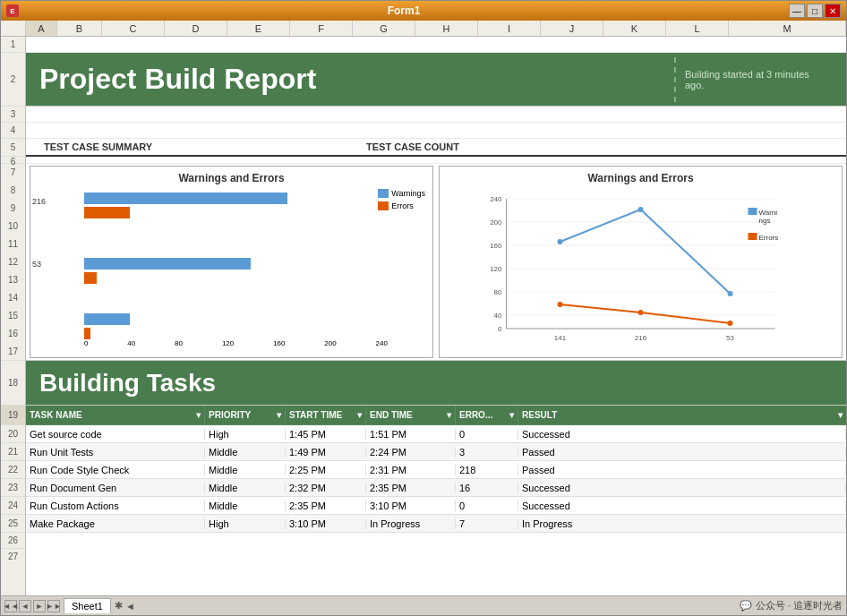 The height and width of the screenshot is (616, 847). What do you see at coordinates (436, 524) in the screenshot?
I see `table-row: Make PackageHigh3:10 PMIn Progress7In Pr…` at bounding box center [436, 524].